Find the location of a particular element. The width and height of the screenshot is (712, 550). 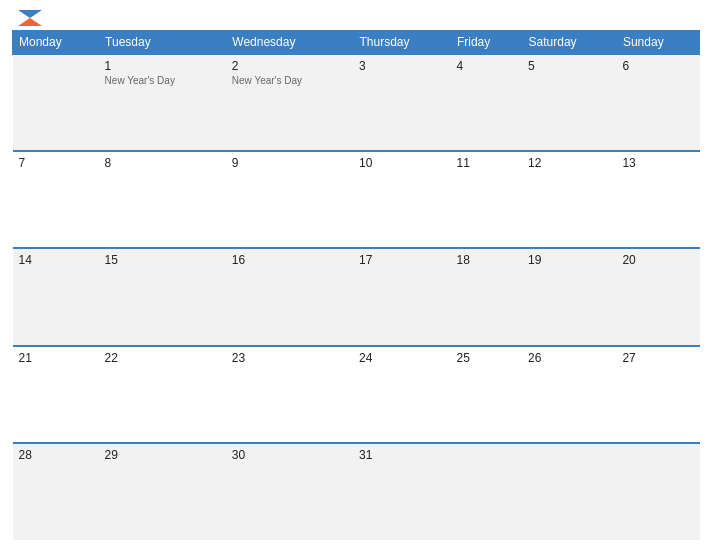

day-number: 21 is located at coordinates (56, 358).